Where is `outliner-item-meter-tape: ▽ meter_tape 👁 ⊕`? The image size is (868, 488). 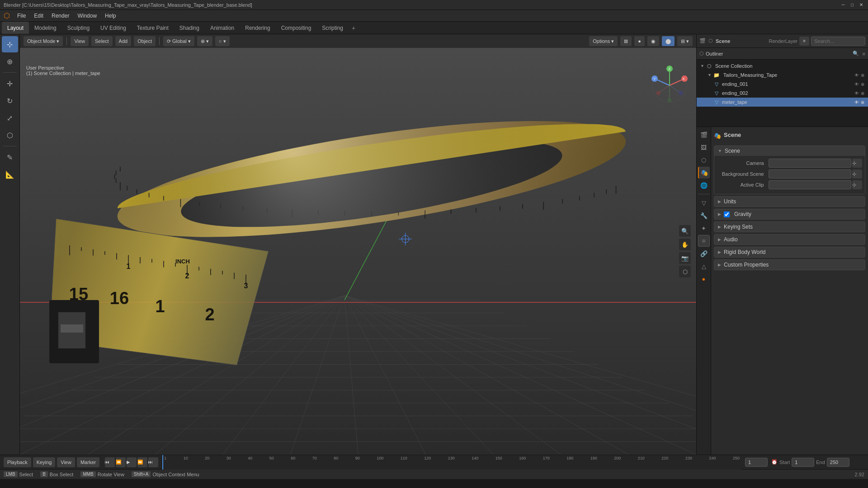
outliner-item-meter-tape: ▽ meter_tape 👁 ⊕ is located at coordinates (782, 102).